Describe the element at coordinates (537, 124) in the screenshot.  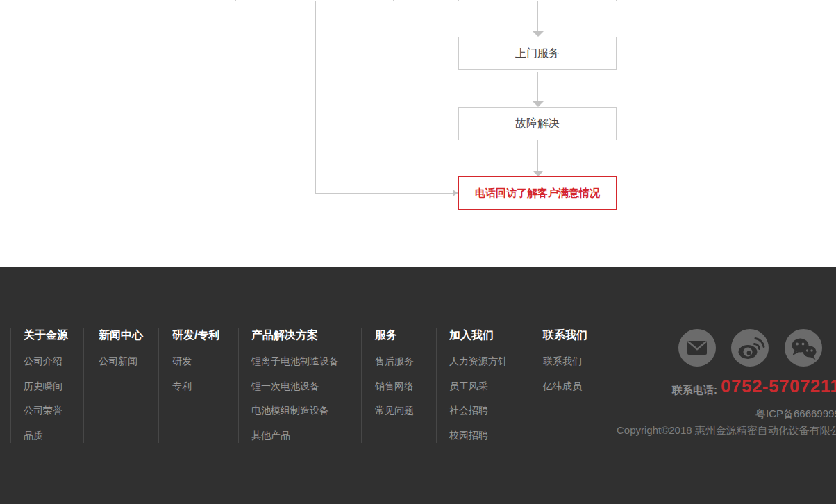
I see `flow-node-label: 故障解决` at that location.